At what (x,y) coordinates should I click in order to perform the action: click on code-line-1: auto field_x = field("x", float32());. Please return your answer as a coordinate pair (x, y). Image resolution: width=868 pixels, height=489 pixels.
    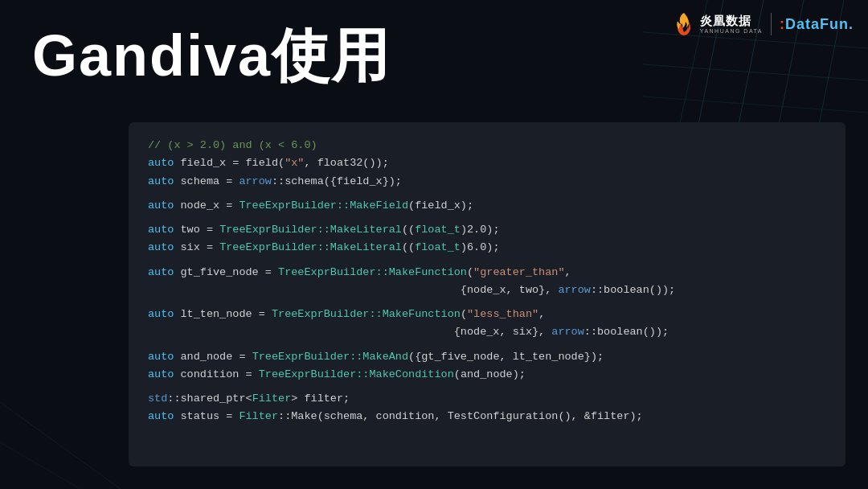
    Looking at the image, I should click on (487, 163).